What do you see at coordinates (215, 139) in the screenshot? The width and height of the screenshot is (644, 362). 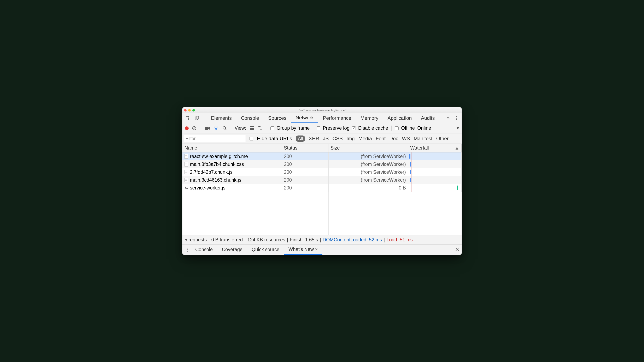 I see `filter-input` at bounding box center [215, 139].